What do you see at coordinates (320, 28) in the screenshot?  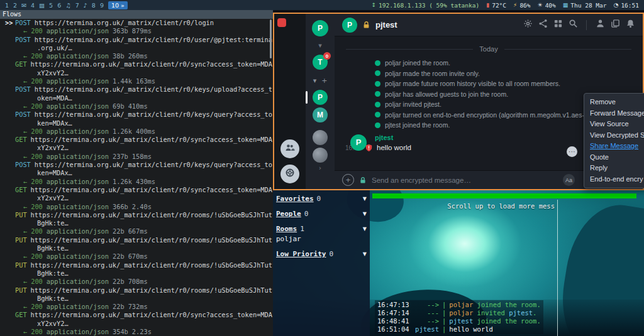 I see `community-avatar-main: P` at bounding box center [320, 28].